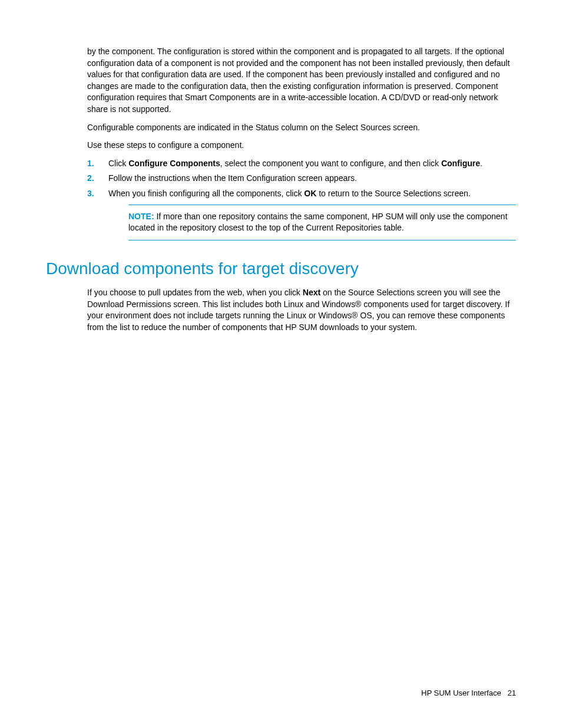  Describe the element at coordinates (481, 163) in the screenshot. I see `step-text-post: .` at that location.